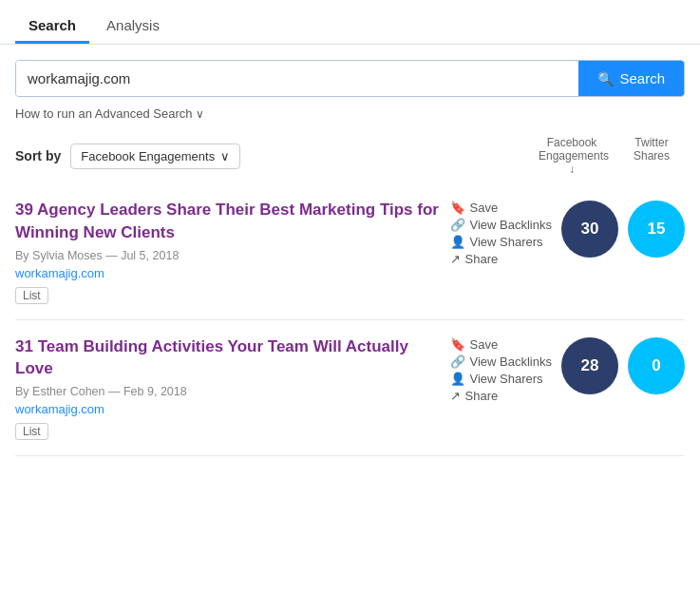 This screenshot has height=613, width=700. I want to click on search-section: 🔍 Search How to run an Advanced Search ∨, so click(350, 90).